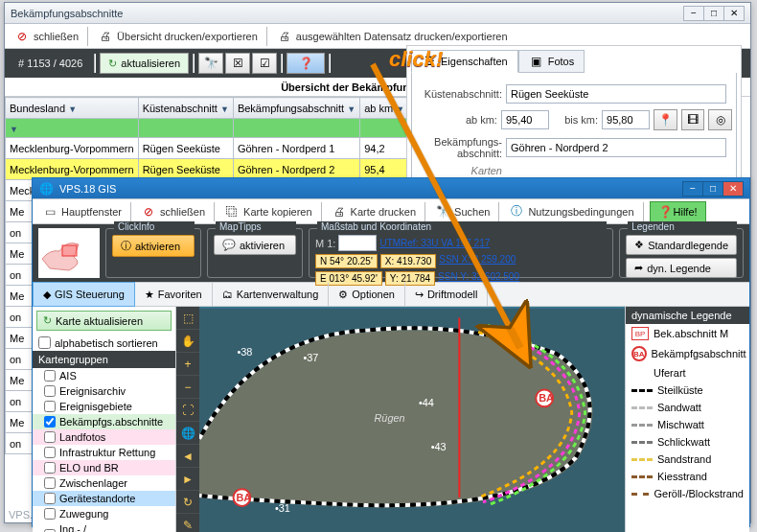 This screenshot has width=757, height=532. What do you see at coordinates (688, 442) in the screenshot?
I see `legend-item: Schlickwatt` at bounding box center [688, 442].